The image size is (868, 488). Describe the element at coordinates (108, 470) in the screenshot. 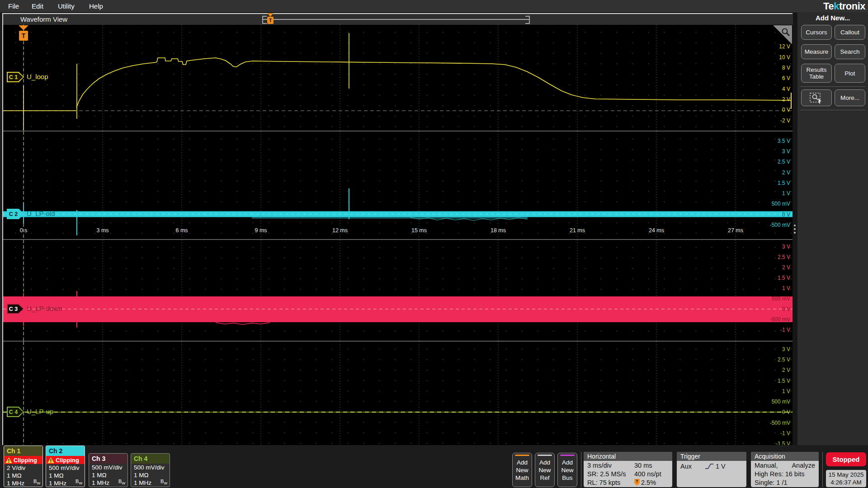

I see `ch3-settings-badge: Ch 3 500 mV/div 1 MΩ 1 MHz BW` at that location.